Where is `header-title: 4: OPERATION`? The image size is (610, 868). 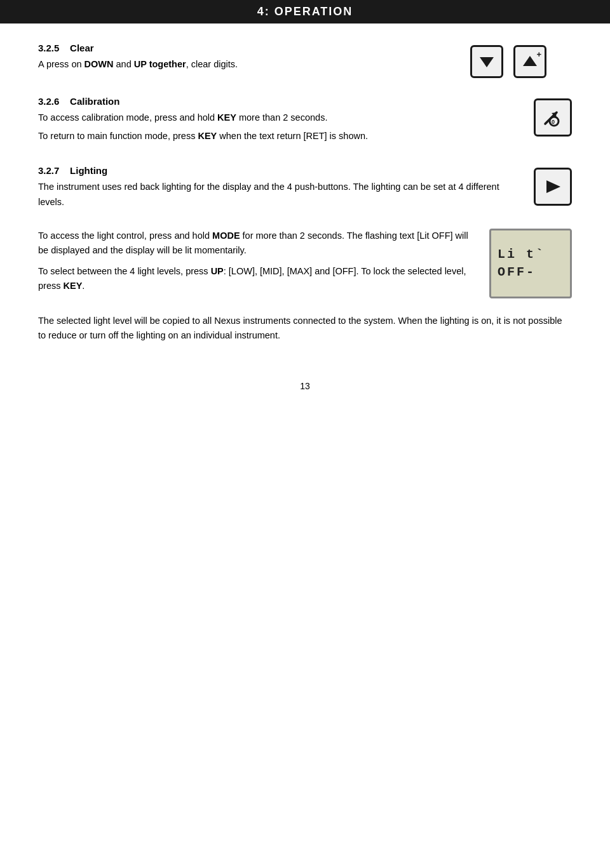
header-title: 4: OPERATION is located at coordinates (305, 11).